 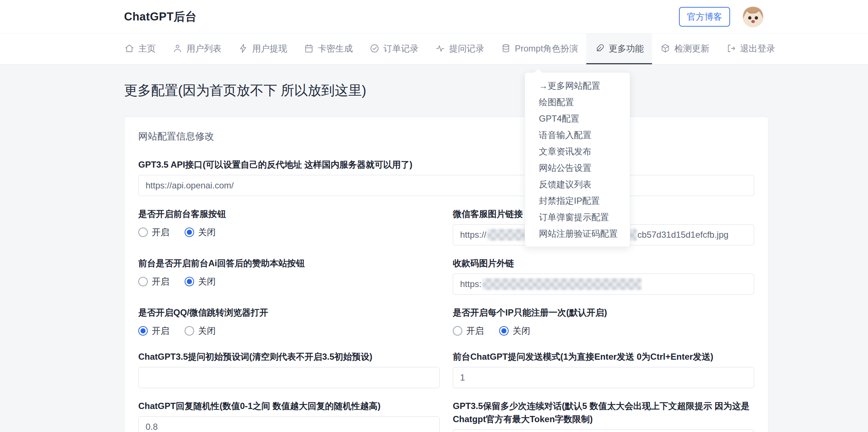 I want to click on nav-item-card-key: 卡密生成, so click(x=328, y=49).